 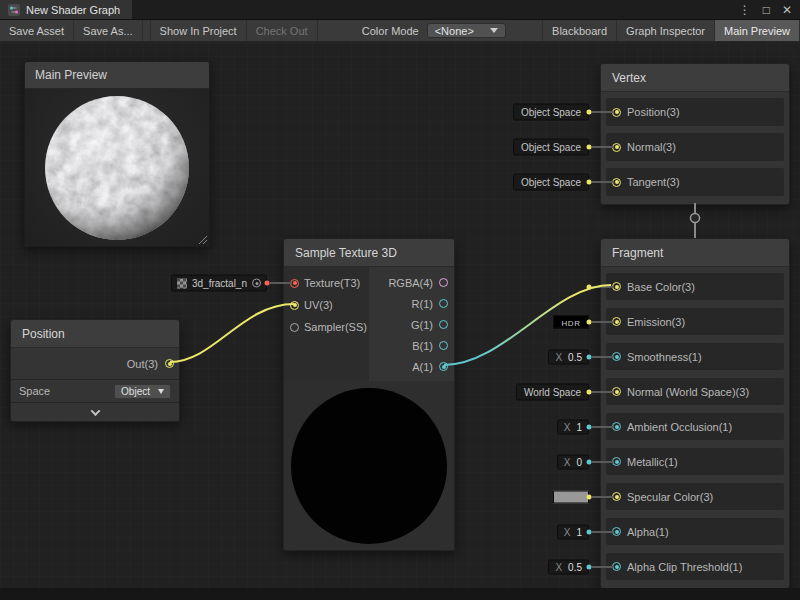 What do you see at coordinates (326, 327) in the screenshot?
I see `input-row-sampler: Sampler(SS)` at bounding box center [326, 327].